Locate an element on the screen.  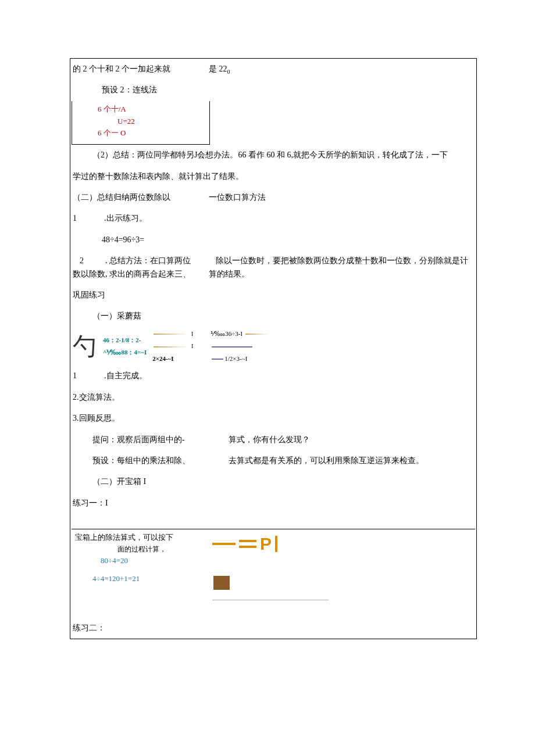
opening-left: 的 2 个十和 2 个一加起来就 is located at coordinates (140, 69).